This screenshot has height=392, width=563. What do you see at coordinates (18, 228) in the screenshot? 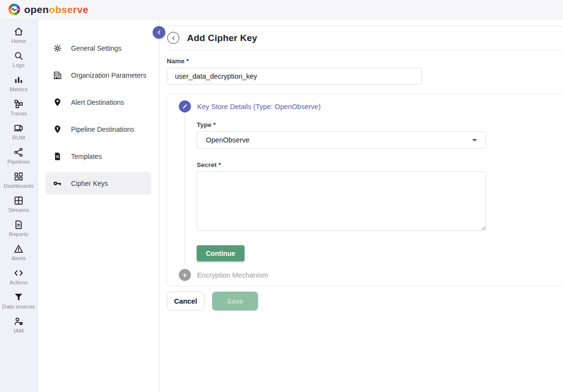
I see `sidebar-item-reports: Reports` at bounding box center [18, 228].